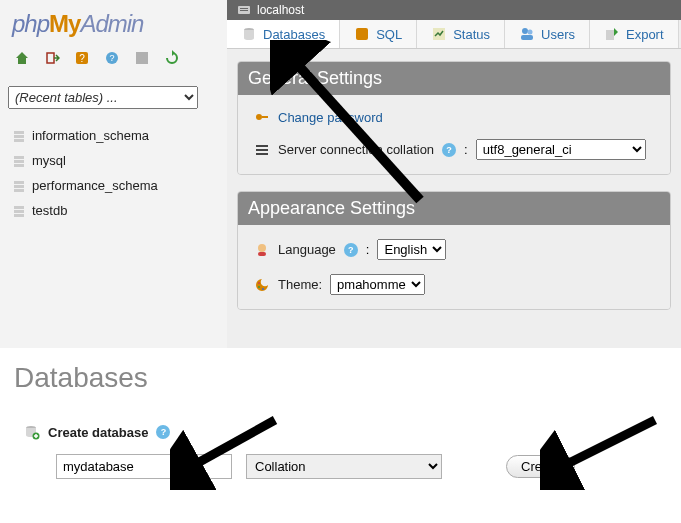 This screenshot has width=681, height=523. What do you see at coordinates (454, 208) in the screenshot?
I see `panel-title: Appearance Settings` at bounding box center [454, 208].